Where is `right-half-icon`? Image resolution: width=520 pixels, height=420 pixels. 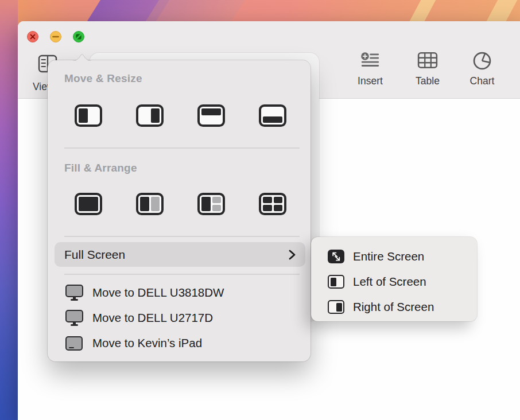 right-half-icon is located at coordinates (156, 116).